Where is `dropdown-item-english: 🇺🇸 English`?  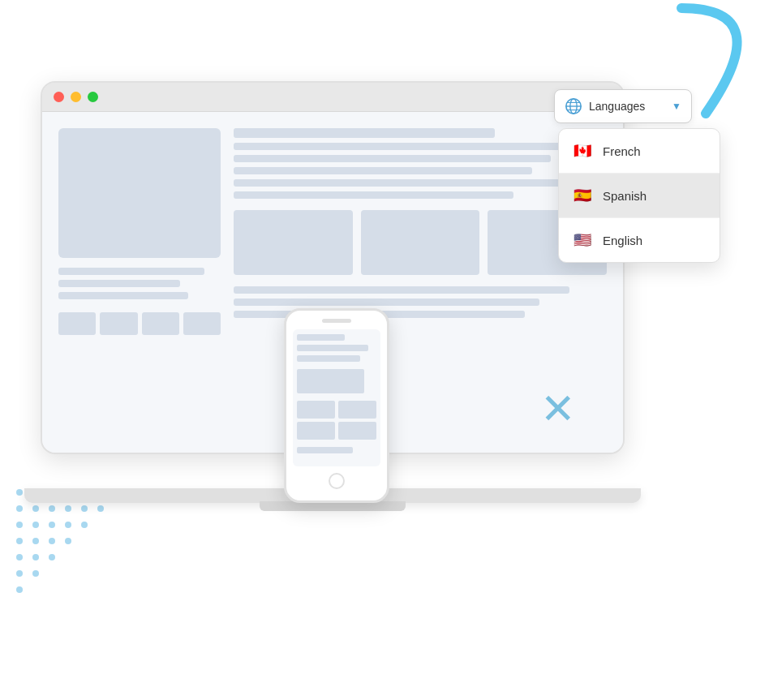 dropdown-item-english: 🇺🇸 English is located at coordinates (639, 240).